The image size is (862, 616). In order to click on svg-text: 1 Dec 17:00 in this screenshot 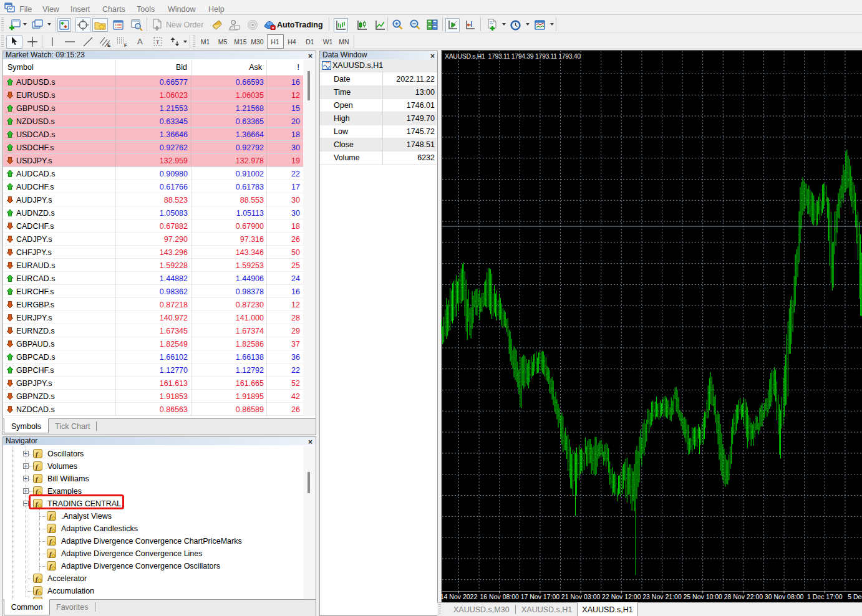, I will do `click(825, 597)`.